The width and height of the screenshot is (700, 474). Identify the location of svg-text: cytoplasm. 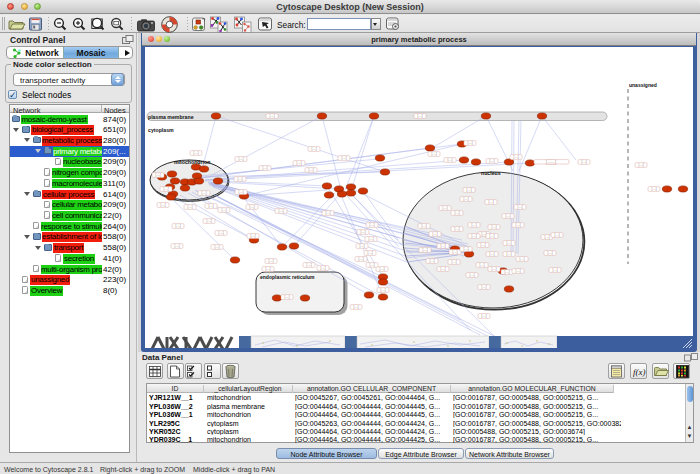
(161, 130).